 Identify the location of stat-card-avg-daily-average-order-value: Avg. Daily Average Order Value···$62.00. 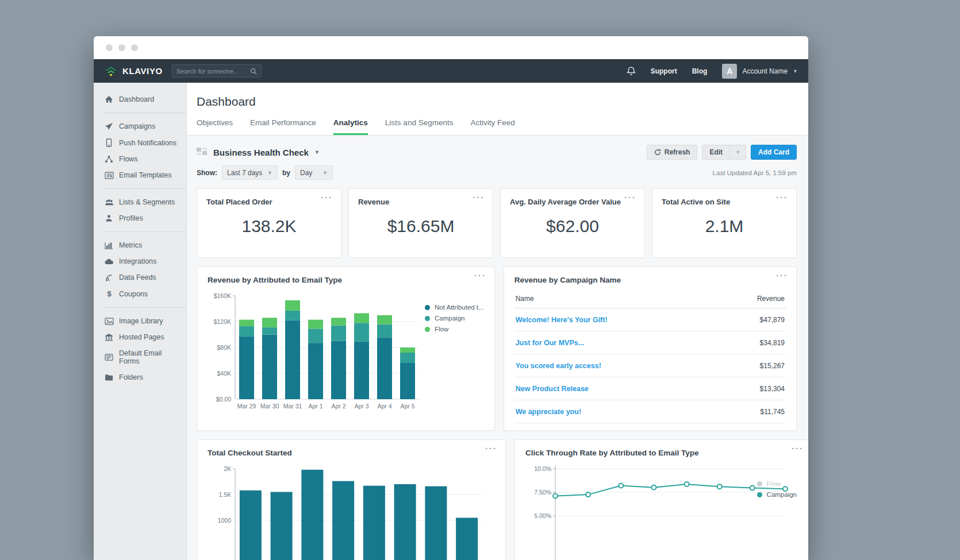
(573, 223).